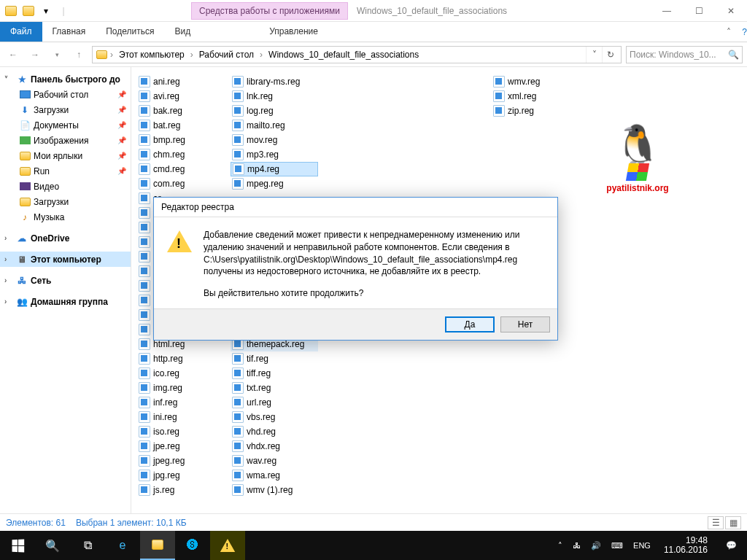  What do you see at coordinates (66, 201) in the screenshot?
I see `nav-downloads-2: Загрузки` at bounding box center [66, 201].